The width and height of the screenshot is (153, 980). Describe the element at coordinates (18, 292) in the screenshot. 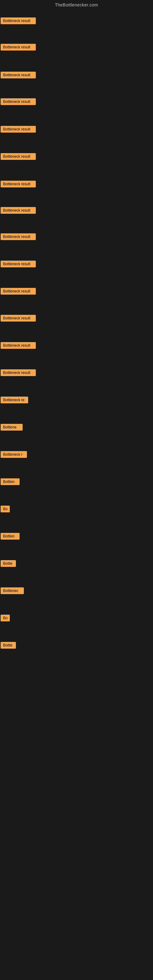

I see `badge-row-11: Bottleneck result` at that location.